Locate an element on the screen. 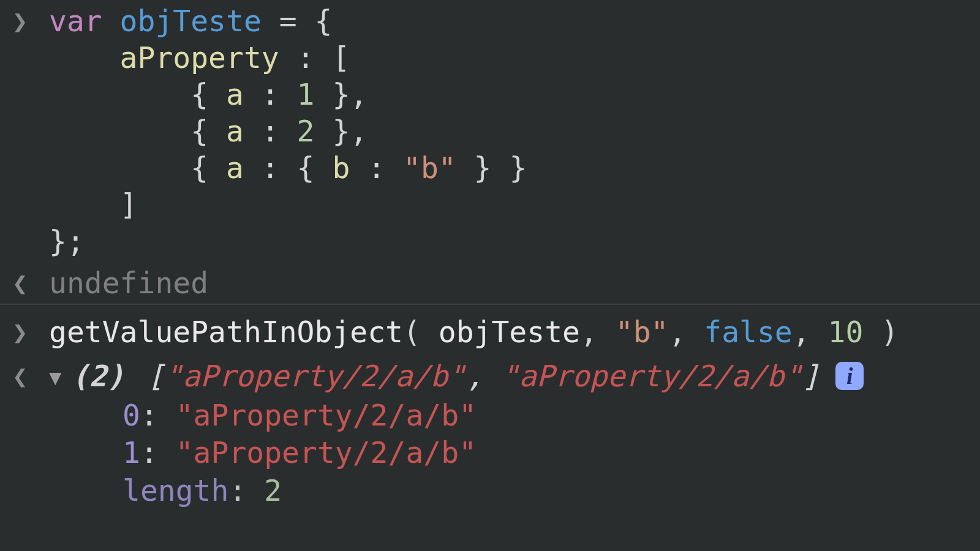  console-result-row: ❮ undefined is located at coordinates (490, 283).